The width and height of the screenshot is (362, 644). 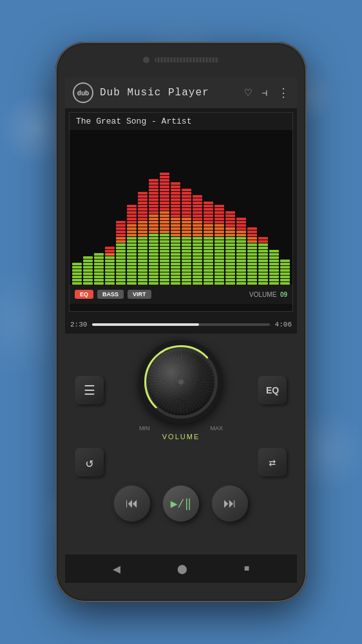 What do you see at coordinates (181, 504) in the screenshot?
I see `play-pause-icon: ▶/‖` at bounding box center [181, 504].